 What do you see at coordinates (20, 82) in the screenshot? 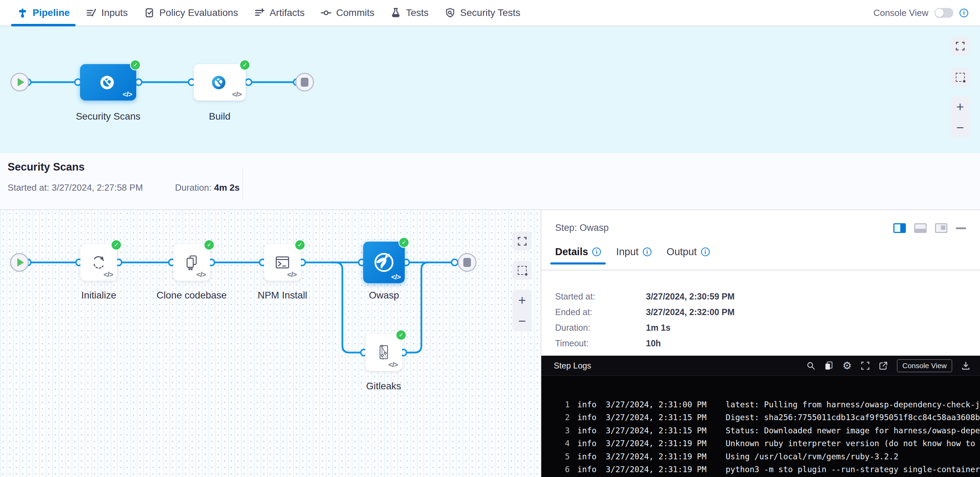
I see `stage-start-node` at bounding box center [20, 82].